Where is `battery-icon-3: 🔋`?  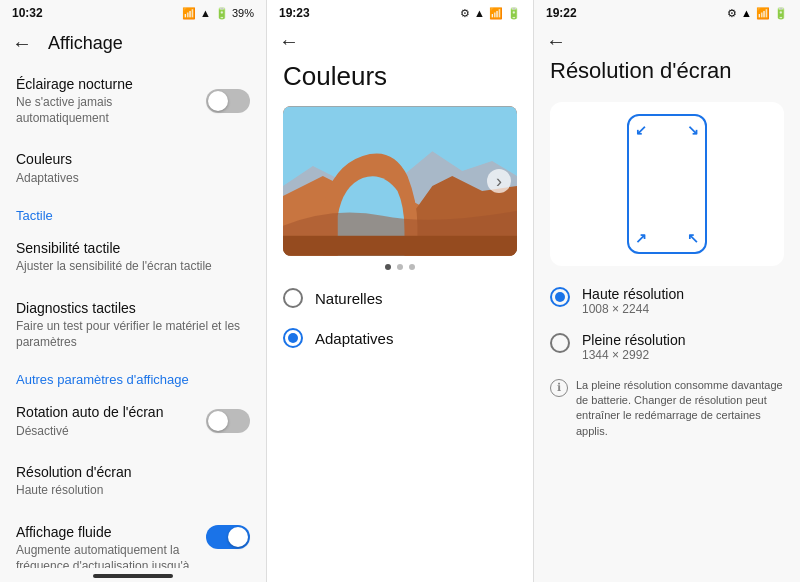
battery-icon-3: 🔋 is located at coordinates (781, 14).